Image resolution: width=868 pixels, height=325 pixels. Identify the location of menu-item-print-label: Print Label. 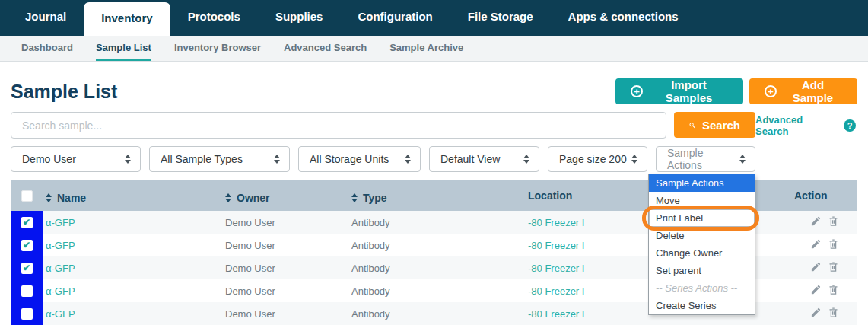
(701, 218).